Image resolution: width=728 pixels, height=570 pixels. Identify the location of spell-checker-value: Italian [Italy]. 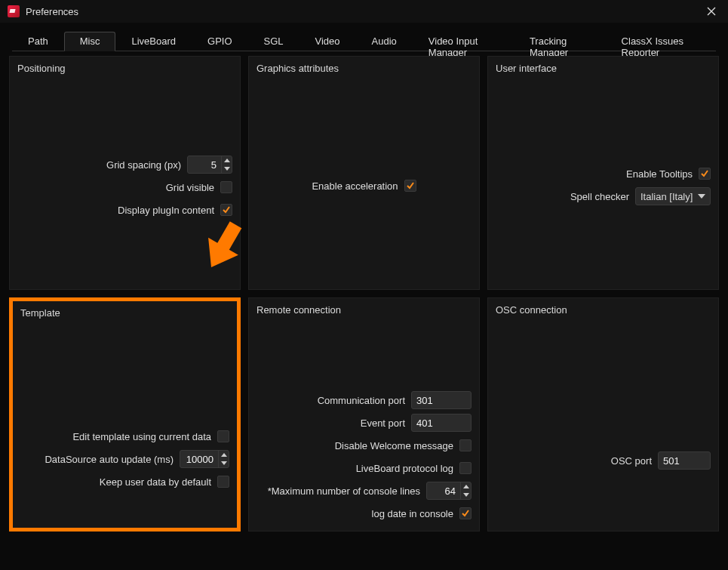
(667, 196).